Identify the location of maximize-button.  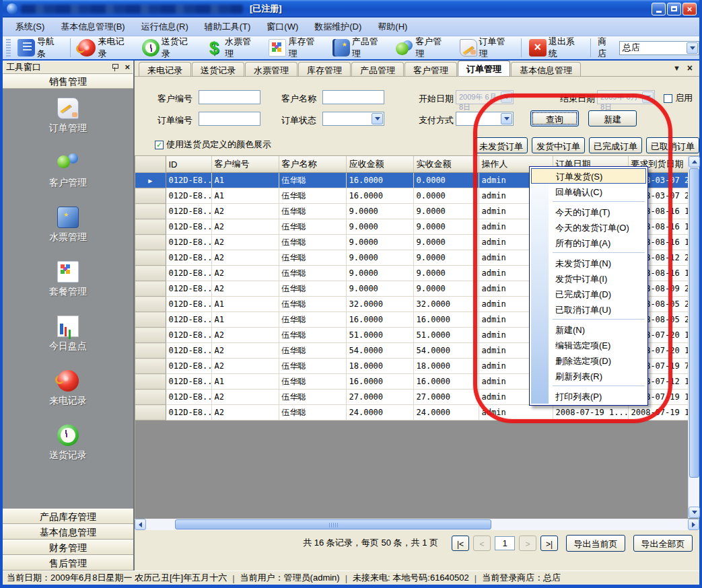
(674, 9).